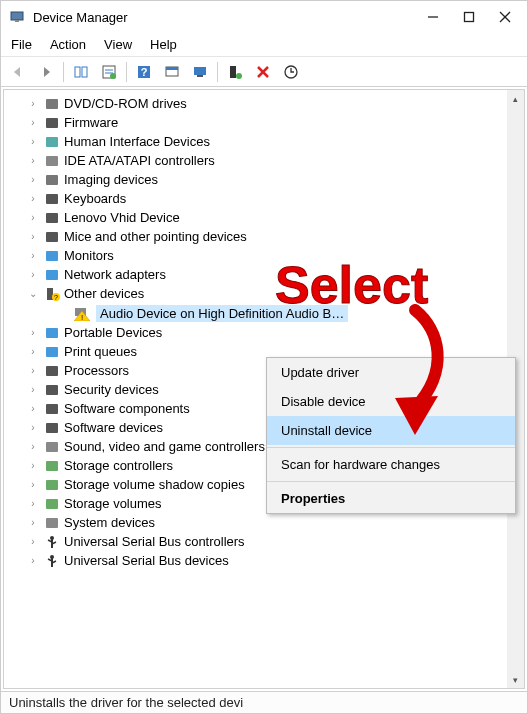  I want to click on status-text: Uninstalls the driver for the selected d…, so click(126, 702).